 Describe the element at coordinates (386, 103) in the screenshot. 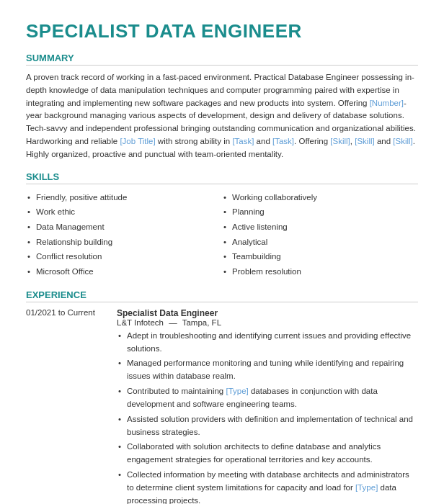

I see `summary-placeholder-number: [Number]` at that location.